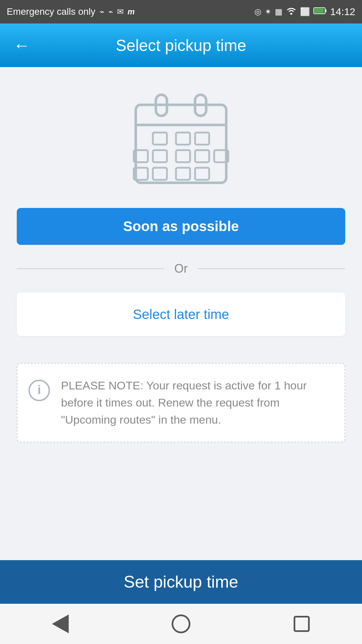  What do you see at coordinates (181, 269) in the screenshot?
I see `divider: Or` at bounding box center [181, 269].